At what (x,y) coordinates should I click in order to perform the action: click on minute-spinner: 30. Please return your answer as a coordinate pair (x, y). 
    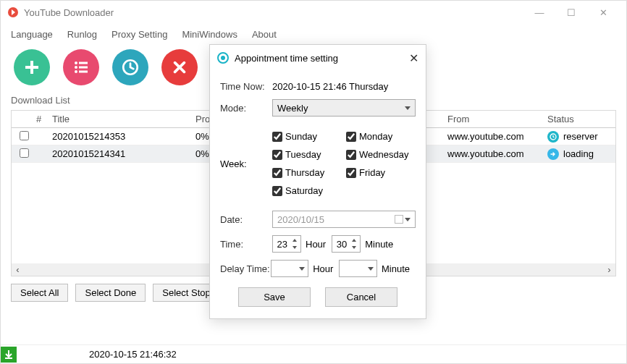
    Looking at the image, I should click on (346, 244).